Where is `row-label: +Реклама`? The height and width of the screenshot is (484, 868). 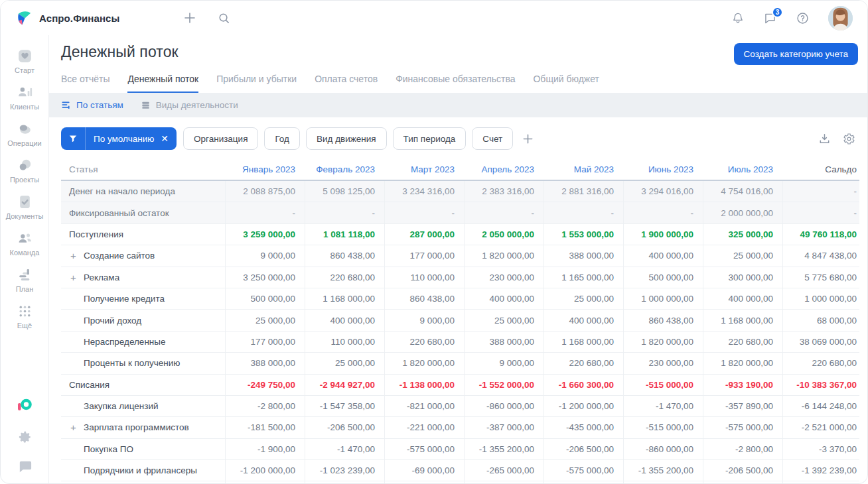
row-label: +Реклама is located at coordinates (143, 277).